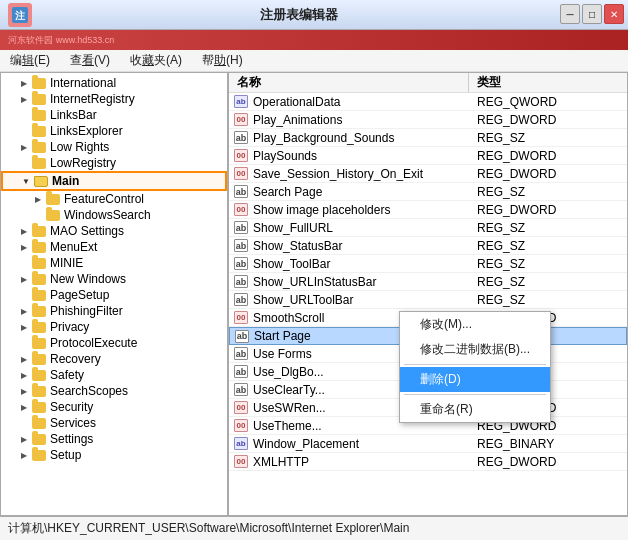  What do you see at coordinates (114, 263) in the screenshot?
I see `tree-item-minie: ▶ MINIE` at bounding box center [114, 263].